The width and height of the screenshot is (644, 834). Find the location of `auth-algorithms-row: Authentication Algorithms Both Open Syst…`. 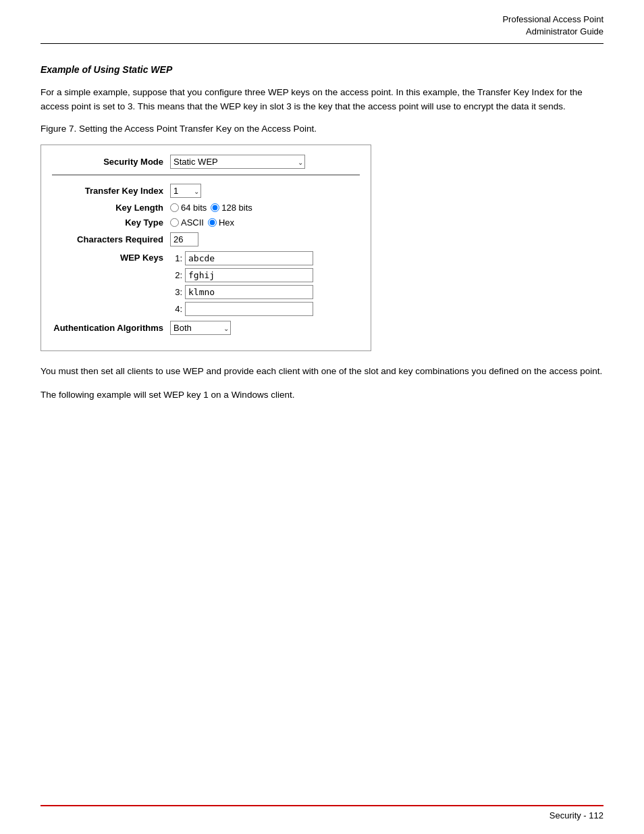

auth-algorithms-row: Authentication Algorithms Both Open Syst… is located at coordinates (206, 328).